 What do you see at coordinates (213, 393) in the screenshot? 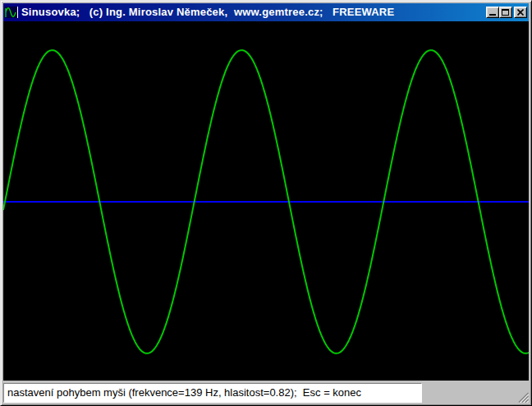
I see `status-message: nastavení pohybem myši (frekvence=139 Hz…` at bounding box center [213, 393].